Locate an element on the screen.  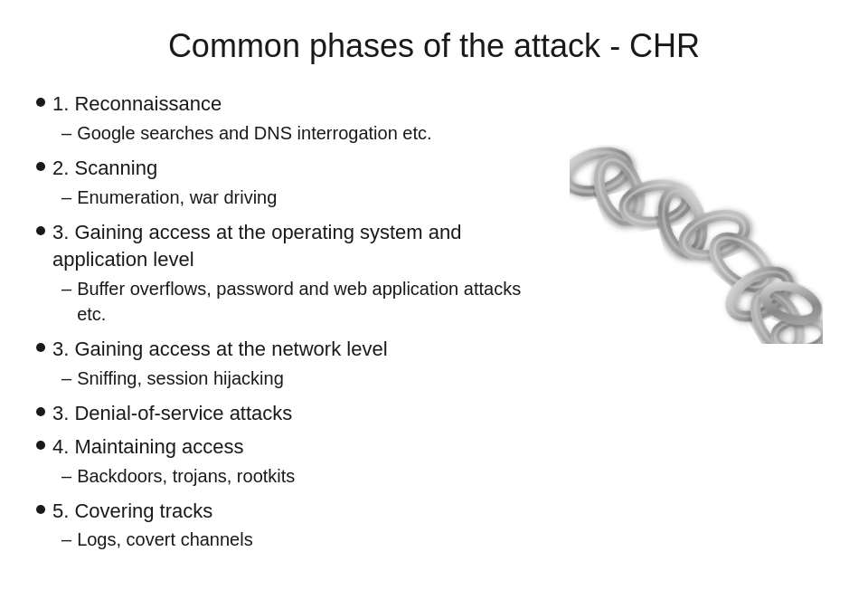
sub-list: – Sniffing, session hijacking is located at coordinates (297, 378).